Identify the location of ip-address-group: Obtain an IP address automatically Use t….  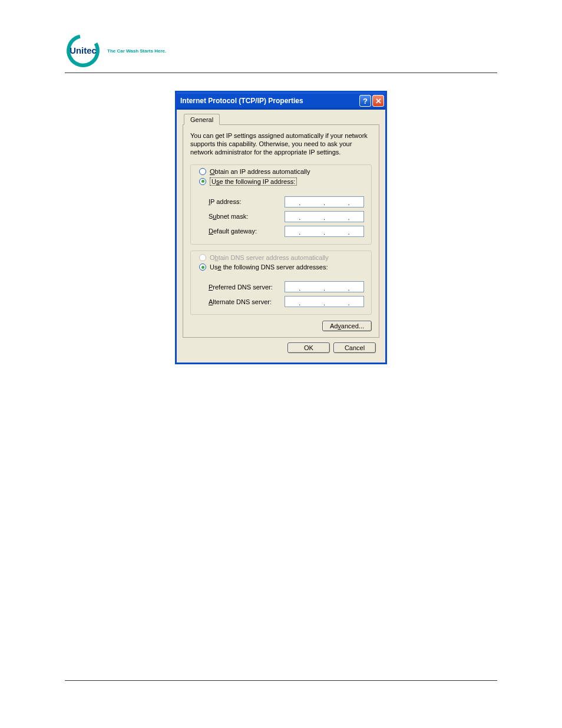
(281, 205).